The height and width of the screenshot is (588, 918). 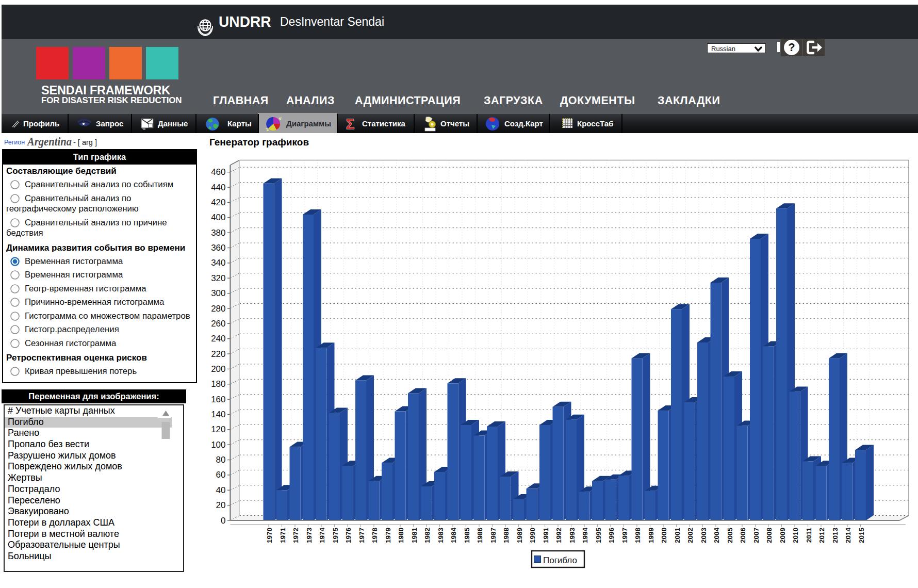 I want to click on svg-text: 2003, so click(x=703, y=535).